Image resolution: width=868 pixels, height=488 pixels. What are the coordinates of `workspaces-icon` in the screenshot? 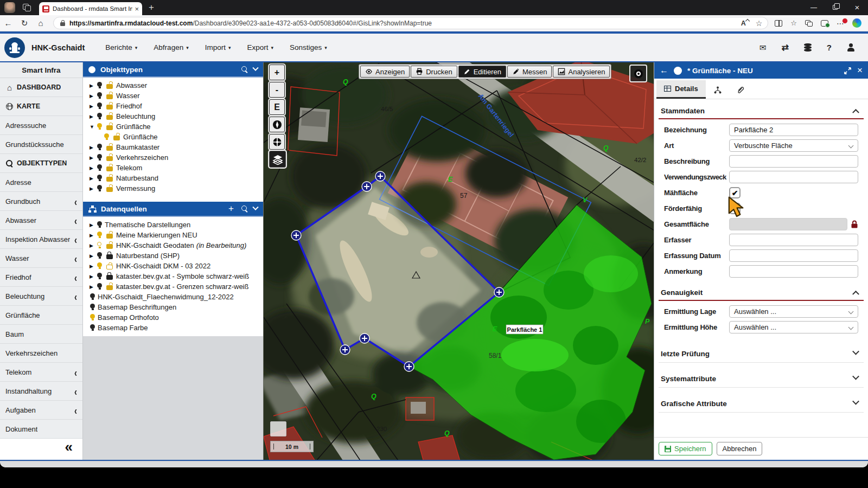 It's located at (27, 8).